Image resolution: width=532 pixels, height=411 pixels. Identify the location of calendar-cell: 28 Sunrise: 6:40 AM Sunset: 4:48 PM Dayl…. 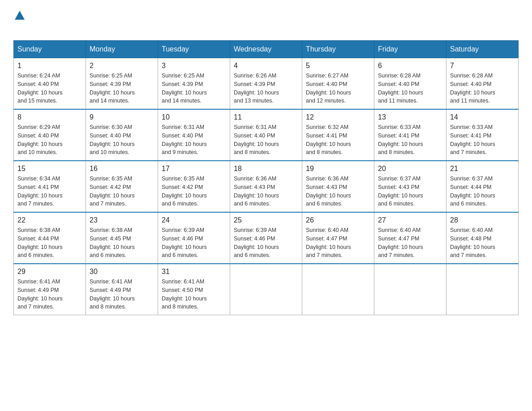
(483, 238).